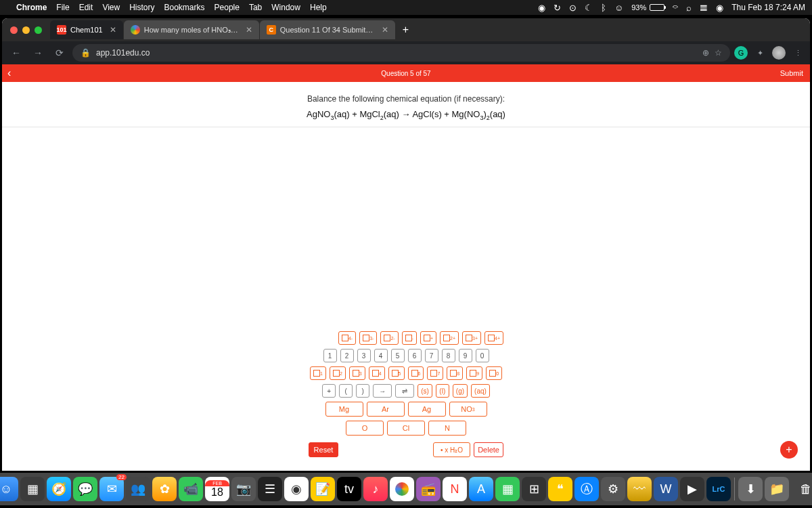 The image size is (812, 508). What do you see at coordinates (428, 338) in the screenshot?
I see `key-charge-plus: +` at bounding box center [428, 338].